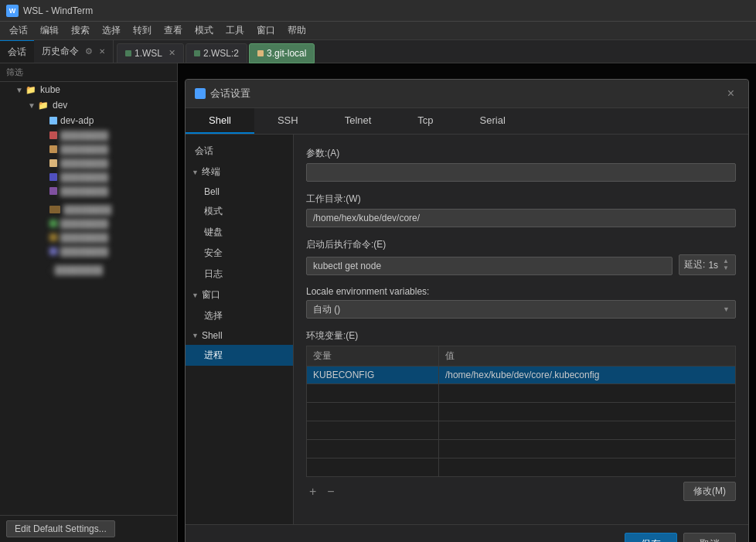 The height and width of the screenshot is (542, 756). What do you see at coordinates (31, 90) in the screenshot?
I see `folder-icon: 📁` at bounding box center [31, 90].